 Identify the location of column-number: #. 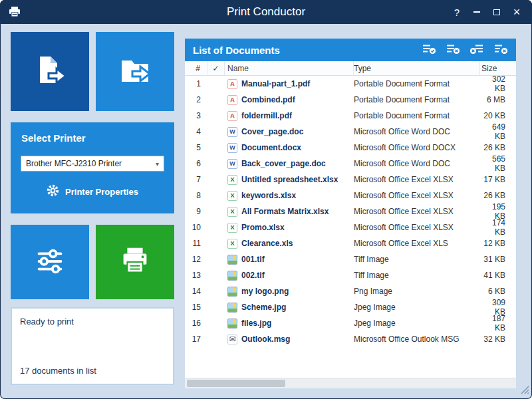
(196, 68).